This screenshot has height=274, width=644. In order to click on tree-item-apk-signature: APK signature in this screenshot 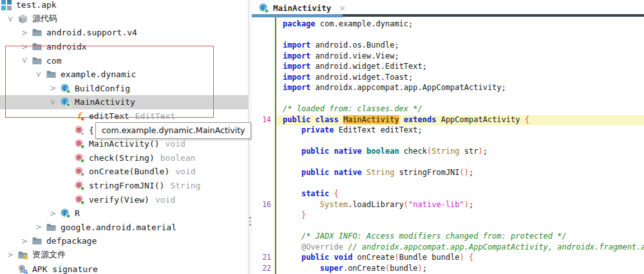, I will do `click(124, 268)`.